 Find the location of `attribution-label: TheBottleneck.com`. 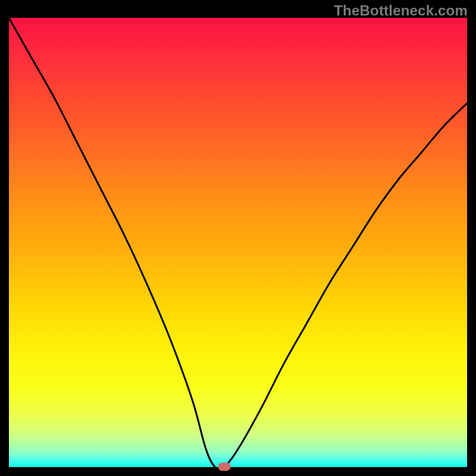

attribution-label: TheBottleneck.com is located at coordinates (401, 11).